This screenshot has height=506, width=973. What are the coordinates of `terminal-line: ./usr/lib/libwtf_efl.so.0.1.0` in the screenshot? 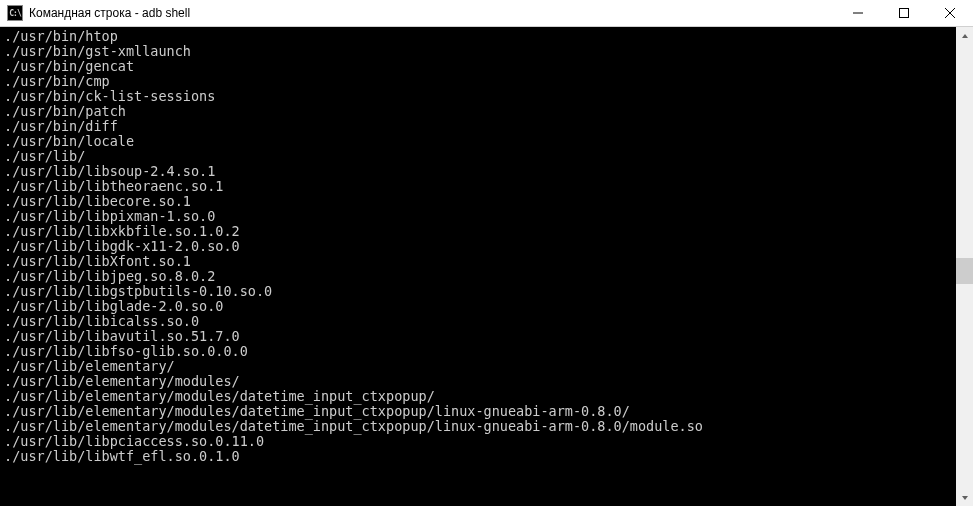 It's located at (480, 456).